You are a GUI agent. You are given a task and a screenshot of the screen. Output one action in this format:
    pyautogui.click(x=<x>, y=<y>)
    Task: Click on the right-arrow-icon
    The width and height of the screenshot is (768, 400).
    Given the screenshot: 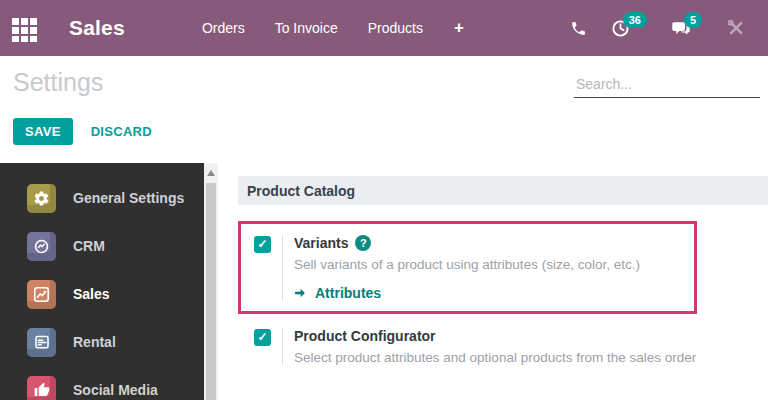 What is the action you would take?
    pyautogui.click(x=301, y=293)
    